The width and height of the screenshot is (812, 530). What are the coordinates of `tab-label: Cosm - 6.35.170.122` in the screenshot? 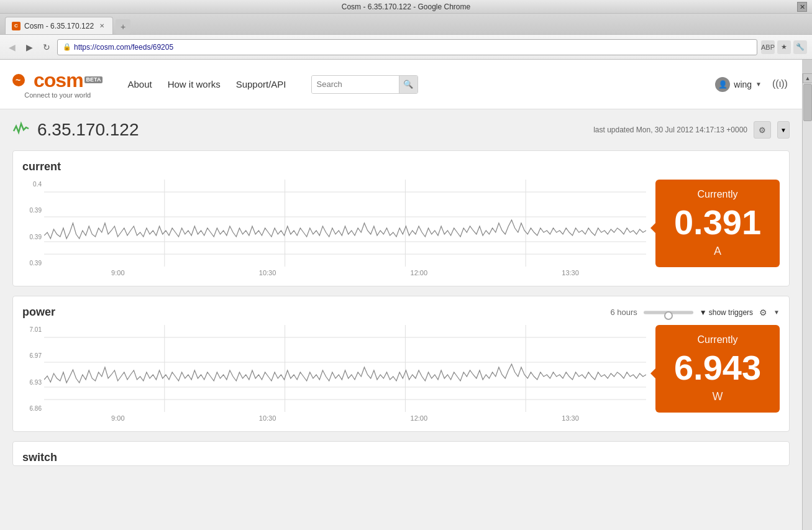 It's located at (59, 26).